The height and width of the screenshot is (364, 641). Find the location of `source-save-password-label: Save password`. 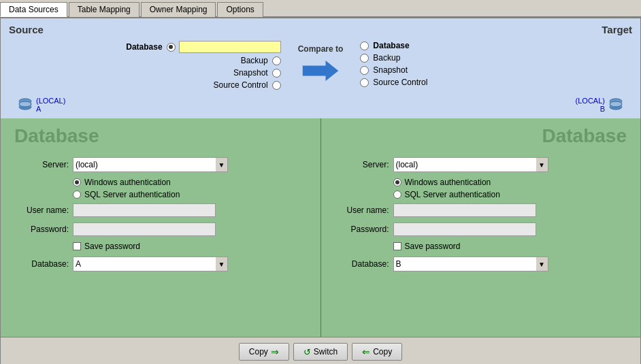

source-save-password-label: Save password is located at coordinates (112, 246).